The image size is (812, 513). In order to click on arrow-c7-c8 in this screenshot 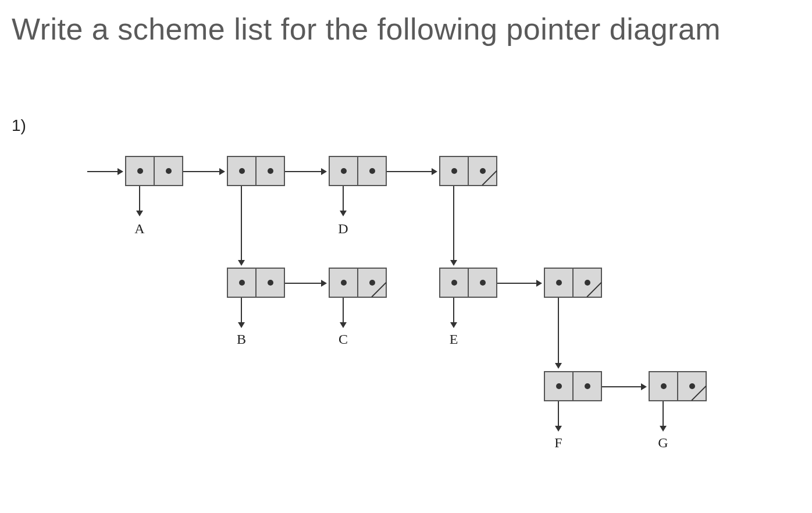, I will do `click(519, 283)`.